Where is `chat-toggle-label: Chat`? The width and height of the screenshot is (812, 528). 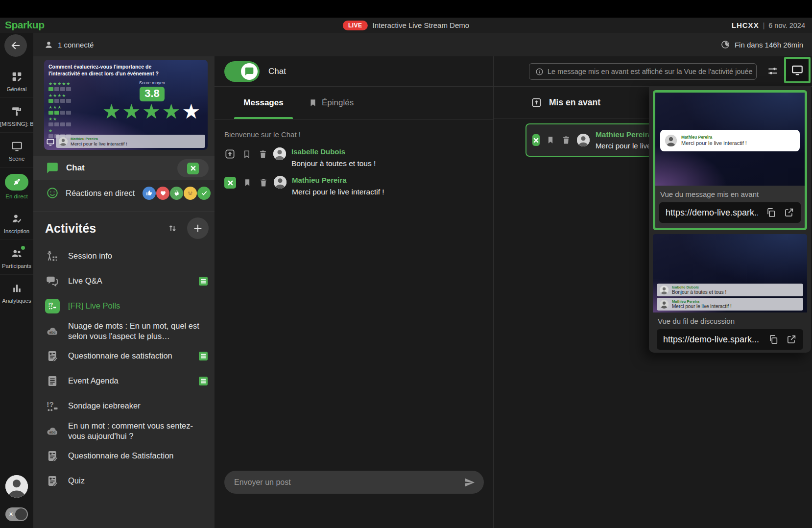
chat-toggle-label: Chat is located at coordinates (277, 72).